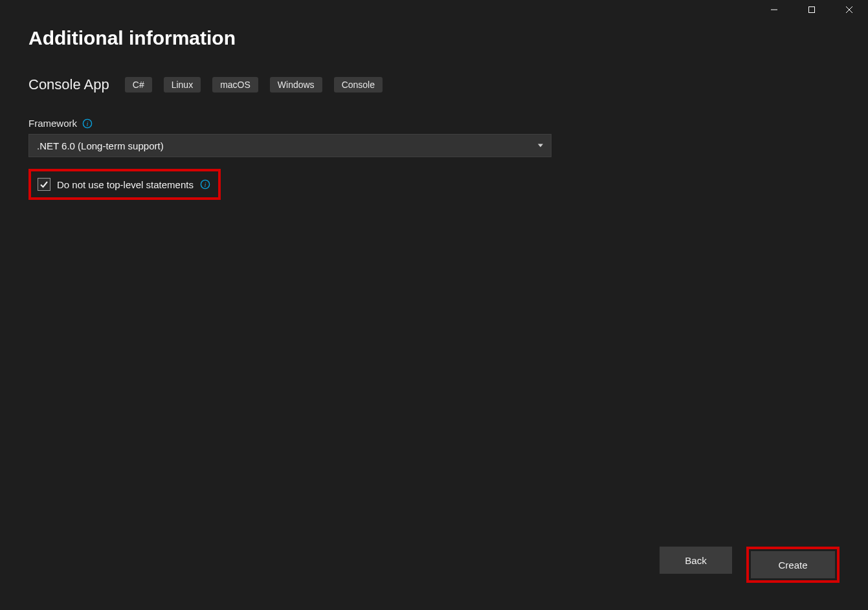 This screenshot has width=868, height=610. I want to click on titlebar, so click(812, 11).